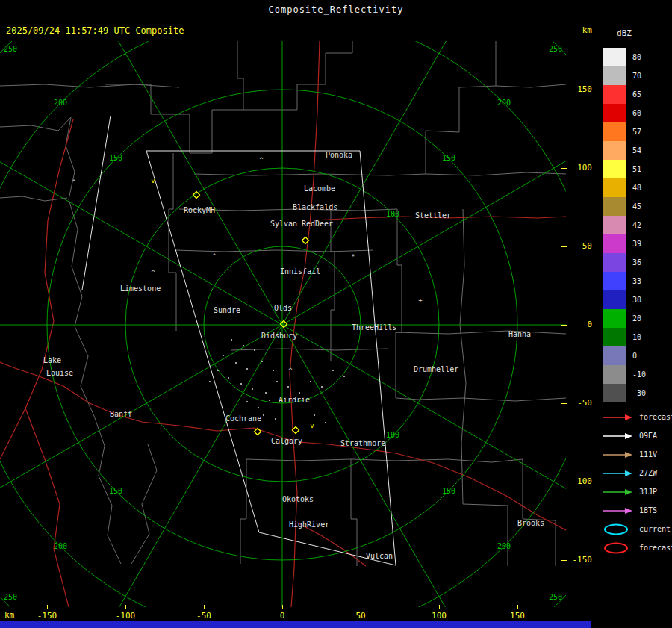 The width and height of the screenshot is (672, 628). What do you see at coordinates (624, 226) in the screenshot?
I see `dbz-scale: 807065605754514845423936333020100-10-30` at bounding box center [624, 226].